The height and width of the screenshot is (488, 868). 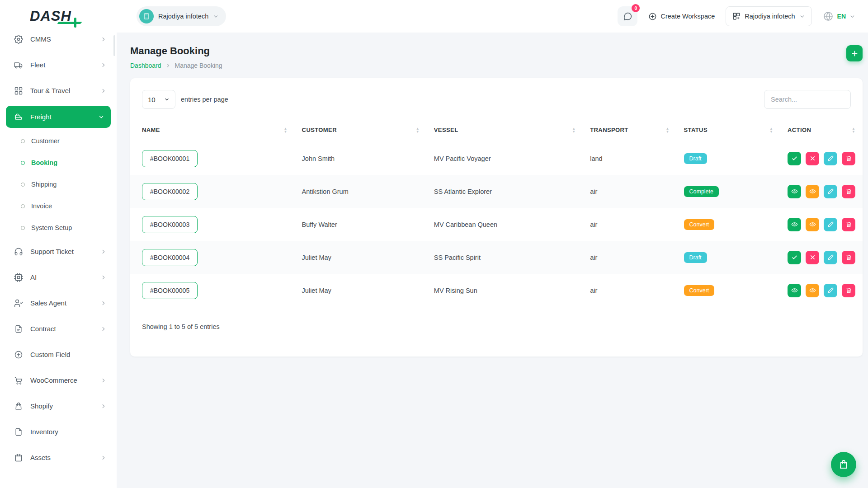 What do you see at coordinates (69, 354) in the screenshot?
I see `sidebar-item-label: Custom Field` at bounding box center [69, 354].